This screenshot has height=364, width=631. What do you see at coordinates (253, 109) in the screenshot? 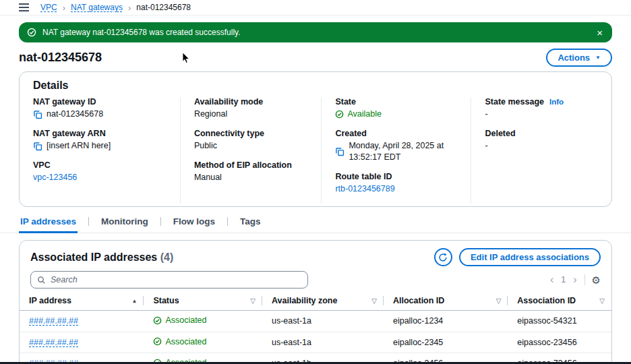
I see `field-availability-mode: Availability mode Regional` at bounding box center [253, 109].